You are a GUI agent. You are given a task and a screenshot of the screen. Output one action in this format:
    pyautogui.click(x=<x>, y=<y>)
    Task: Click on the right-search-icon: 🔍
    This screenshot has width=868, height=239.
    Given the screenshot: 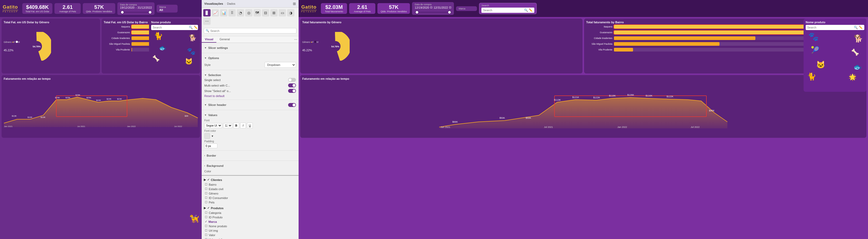 What is the action you would take?
    pyautogui.click(x=526, y=10)
    